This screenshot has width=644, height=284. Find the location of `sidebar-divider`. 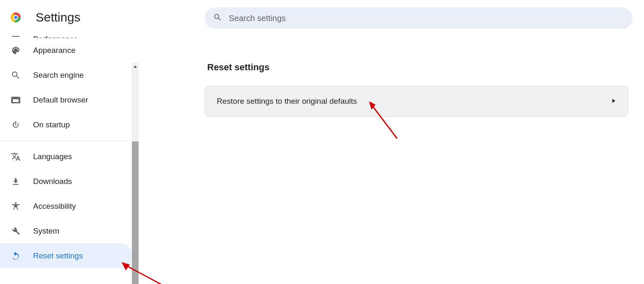

sidebar-divider is located at coordinates (69, 141).